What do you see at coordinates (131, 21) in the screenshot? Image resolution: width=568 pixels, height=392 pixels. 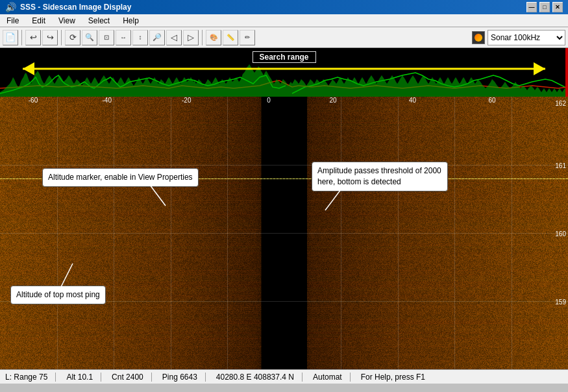 I see `menu-help: Help` at bounding box center [131, 21].